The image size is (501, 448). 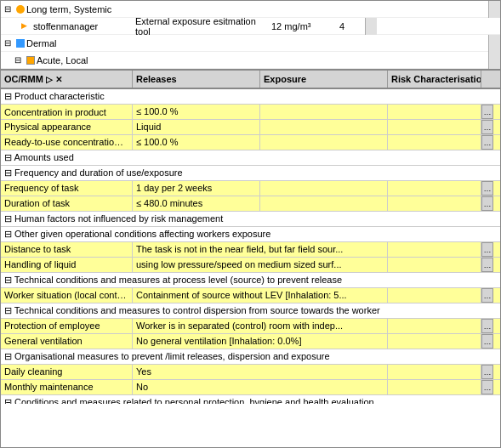 What do you see at coordinates (324, 112) in the screenshot?
I see `cell-exposure-concentration` at bounding box center [324, 112].